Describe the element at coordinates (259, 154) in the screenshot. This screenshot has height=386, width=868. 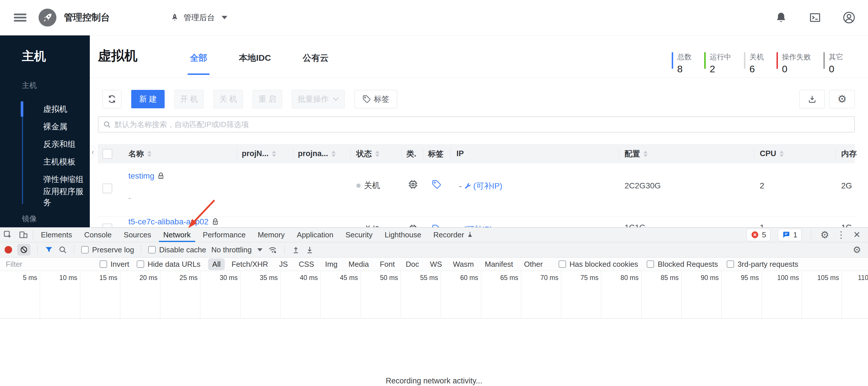
I see `column-header-projn: projN...` at that location.